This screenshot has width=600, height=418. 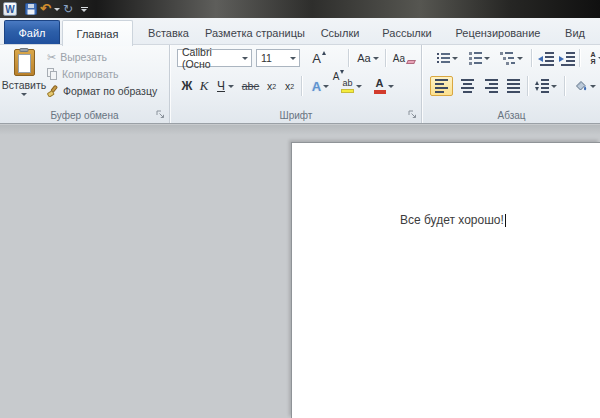 What do you see at coordinates (214, 58) in the screenshot?
I see `font-name-combo: Calibri (Осно` at bounding box center [214, 58].